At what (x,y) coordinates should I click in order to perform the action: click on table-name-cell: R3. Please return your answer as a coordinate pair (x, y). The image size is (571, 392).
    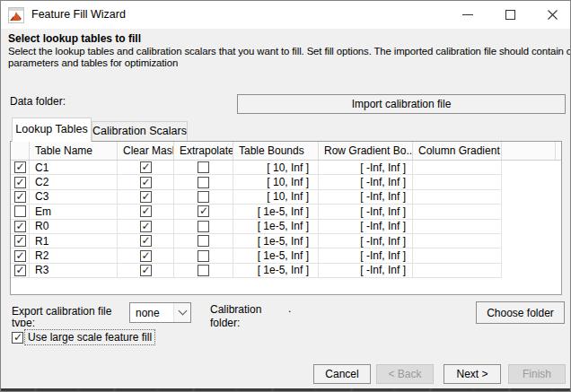
    Looking at the image, I should click on (74, 271).